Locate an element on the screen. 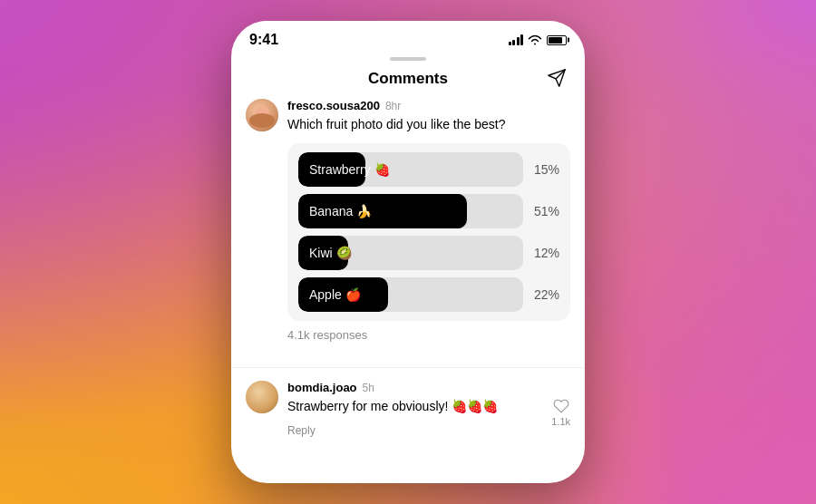 The width and height of the screenshot is (816, 504). status-icons is located at coordinates (539, 40).